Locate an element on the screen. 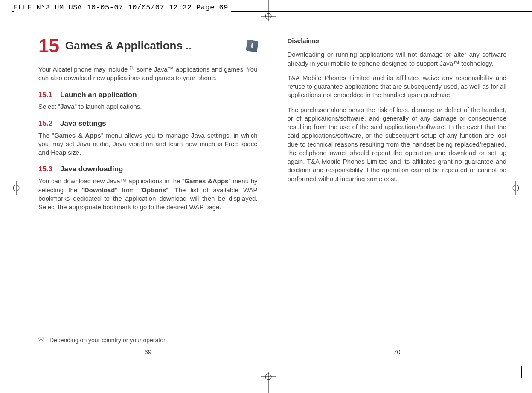 This screenshot has width=532, height=393. section-body: You can download new Java™ applications … is located at coordinates (148, 194).